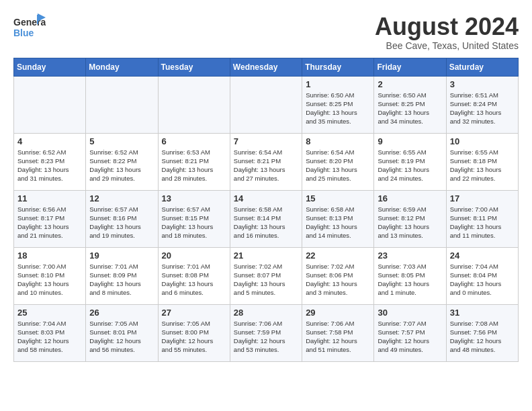 The image size is (532, 411). I want to click on calendar-cell: 13Sunrise: 6:57 AM Sunset: 8:15 PM Dayli…, so click(193, 219).